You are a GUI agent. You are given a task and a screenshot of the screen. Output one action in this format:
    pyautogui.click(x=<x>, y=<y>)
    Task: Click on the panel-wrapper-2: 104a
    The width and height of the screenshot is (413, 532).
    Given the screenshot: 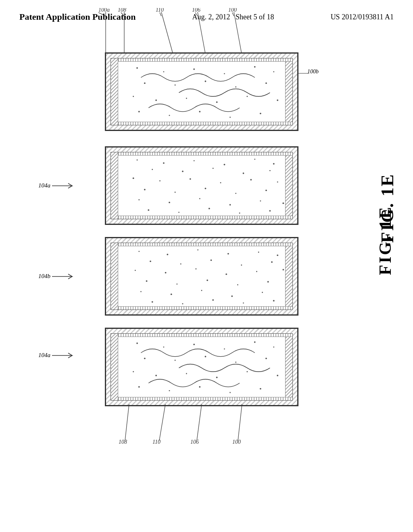 What is the action you would take?
    pyautogui.click(x=186, y=185)
    